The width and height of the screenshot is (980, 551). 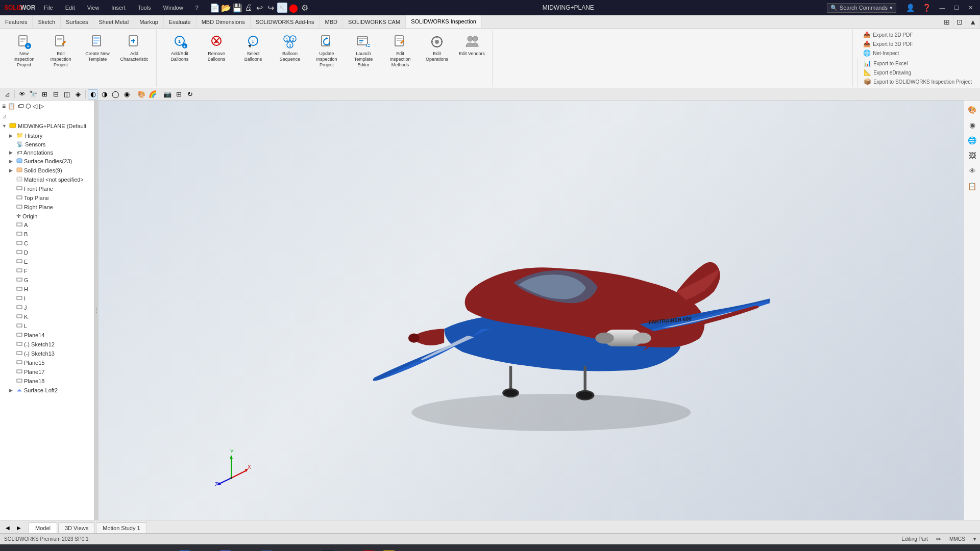 What do you see at coordinates (305, 8) in the screenshot?
I see `settings-icon: ⚙` at bounding box center [305, 8].